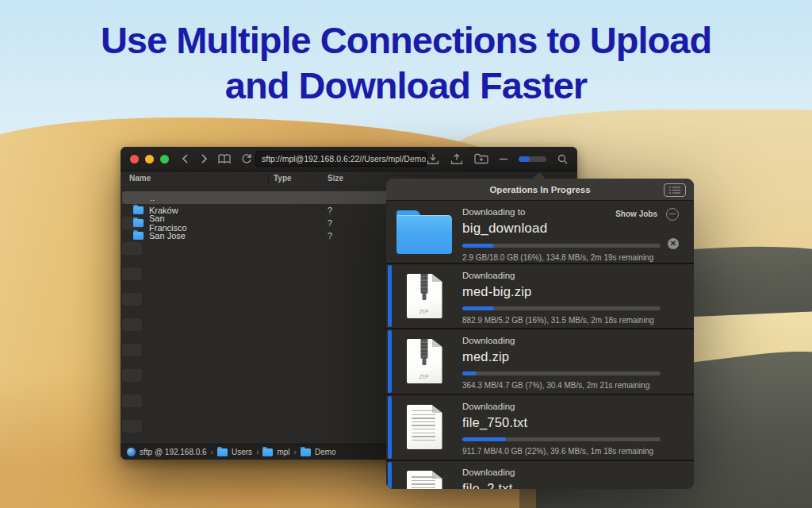 The image size is (812, 508). What do you see at coordinates (540, 362) in the screenshot?
I see `transfer-entry: ZIP Downloading med.zip 364.3 MB/4.7 GB …` at bounding box center [540, 362].